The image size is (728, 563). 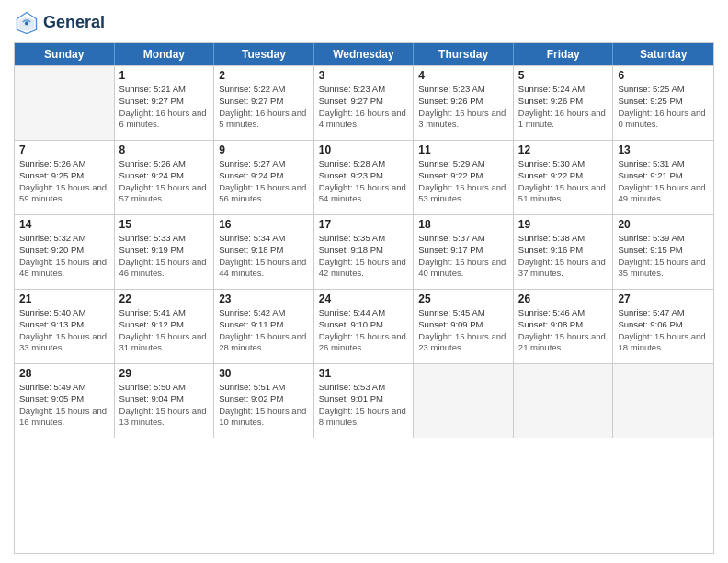 I want to click on calendar-cell-3: 3Sunrise: 5:23 AMSunset: 9:27 PMDaylight…, so click(x=364, y=103).